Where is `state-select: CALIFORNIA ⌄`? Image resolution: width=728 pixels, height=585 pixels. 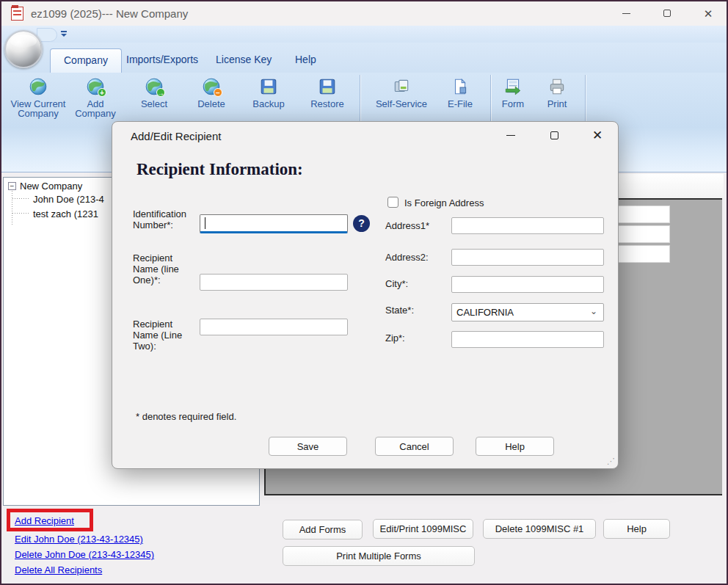
state-select: CALIFORNIA ⌄ is located at coordinates (528, 313).